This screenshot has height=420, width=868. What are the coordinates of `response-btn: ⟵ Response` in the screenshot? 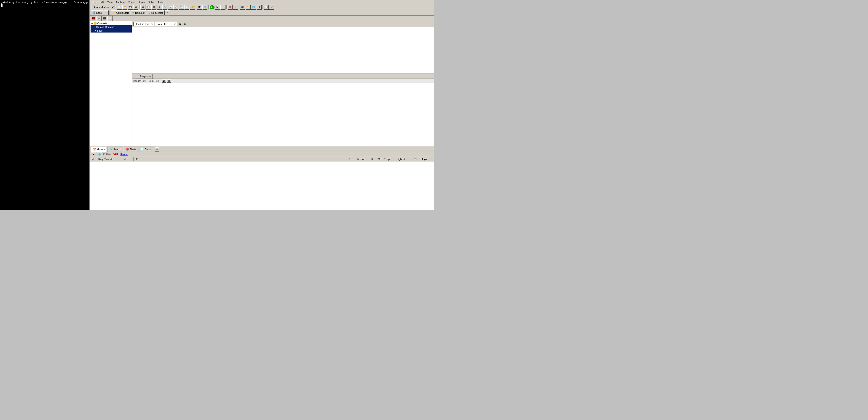 It's located at (143, 76).